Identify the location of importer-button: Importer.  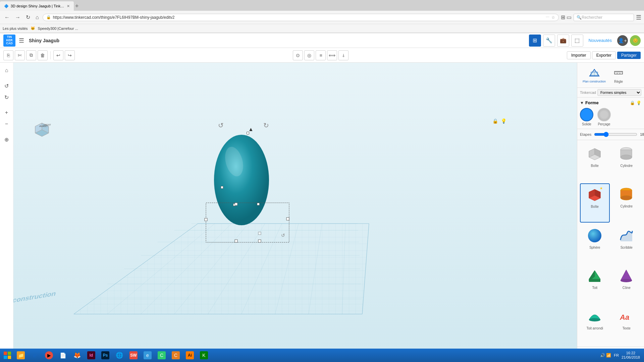
(579, 55).